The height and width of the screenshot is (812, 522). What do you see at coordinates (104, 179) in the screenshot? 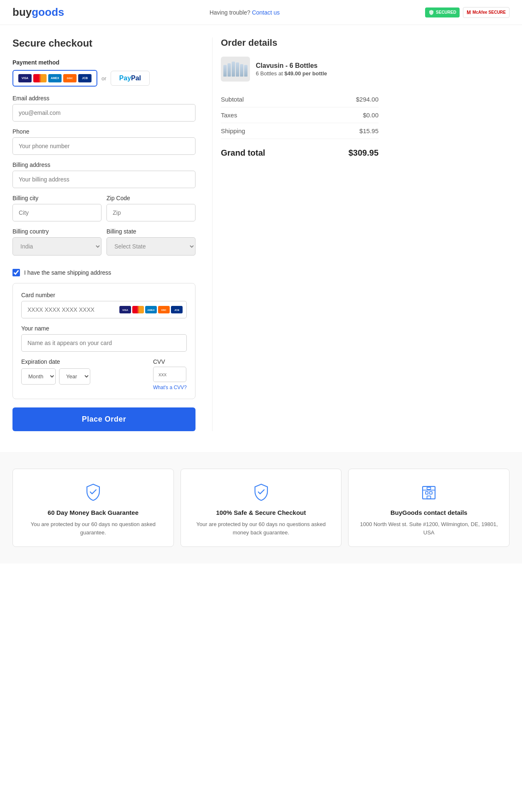
I see `billing-address-input` at bounding box center [104, 179].